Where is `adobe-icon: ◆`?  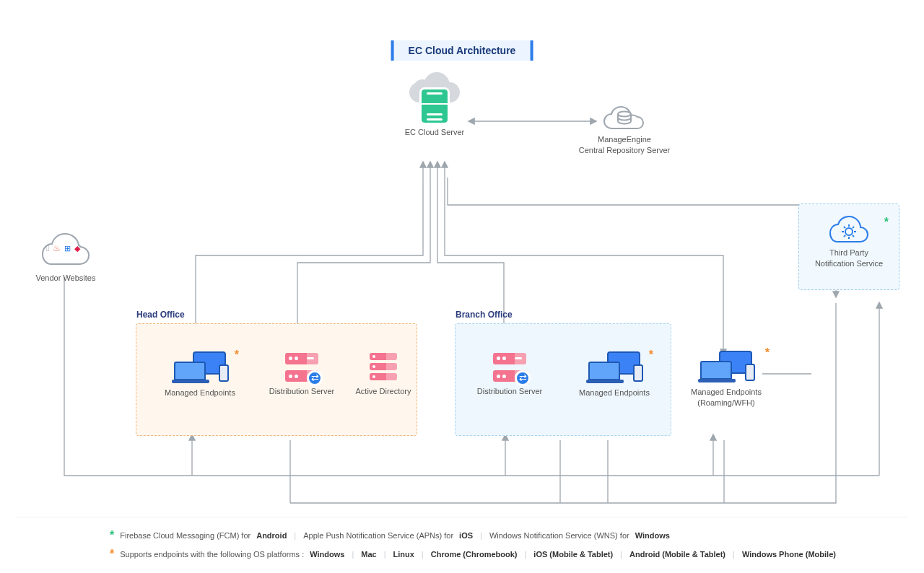
adobe-icon: ◆ is located at coordinates (77, 248).